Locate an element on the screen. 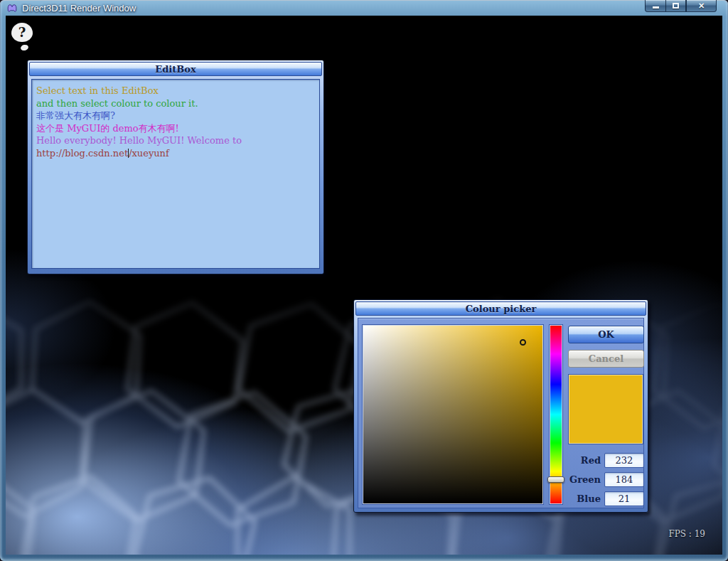 This screenshot has width=728, height=561. channel-row-blue: Blue 21 is located at coordinates (587, 498).